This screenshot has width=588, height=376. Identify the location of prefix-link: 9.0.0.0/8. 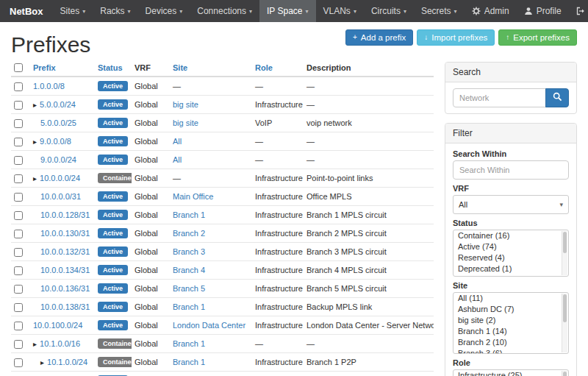
(56, 141).